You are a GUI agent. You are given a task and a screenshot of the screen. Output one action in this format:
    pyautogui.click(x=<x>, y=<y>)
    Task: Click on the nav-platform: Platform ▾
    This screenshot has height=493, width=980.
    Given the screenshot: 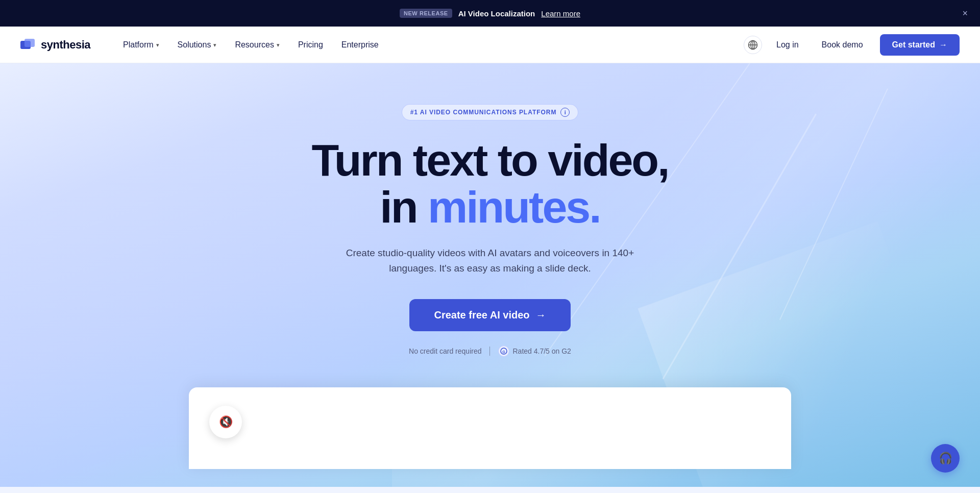 What is the action you would take?
    pyautogui.click(x=141, y=45)
    